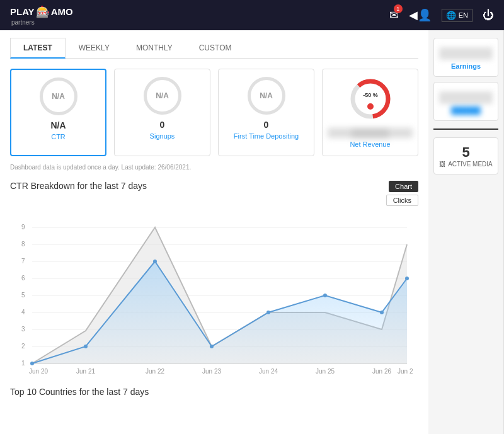 The image size is (504, 434). I want to click on netrev-donut-svg: -50 %, so click(370, 99).